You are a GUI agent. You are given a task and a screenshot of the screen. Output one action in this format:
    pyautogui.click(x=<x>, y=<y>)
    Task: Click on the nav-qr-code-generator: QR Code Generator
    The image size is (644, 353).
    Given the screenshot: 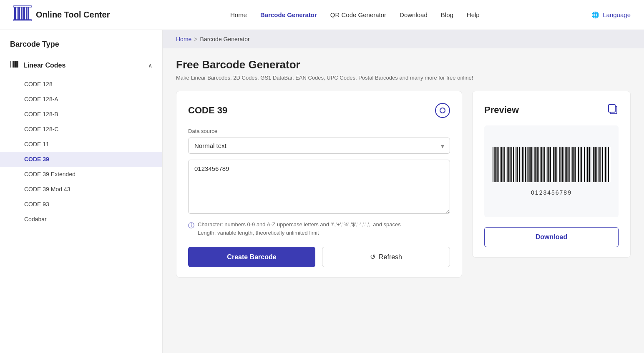 What is the action you would take?
    pyautogui.click(x=358, y=15)
    